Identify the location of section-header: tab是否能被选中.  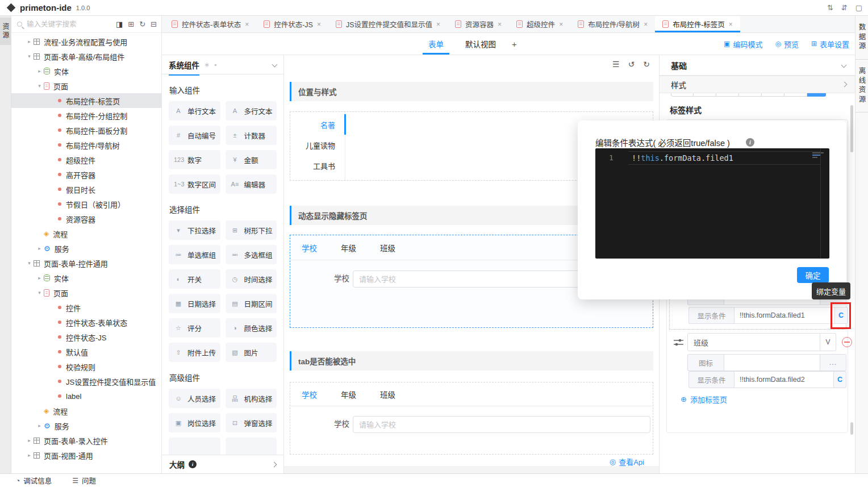
(471, 361).